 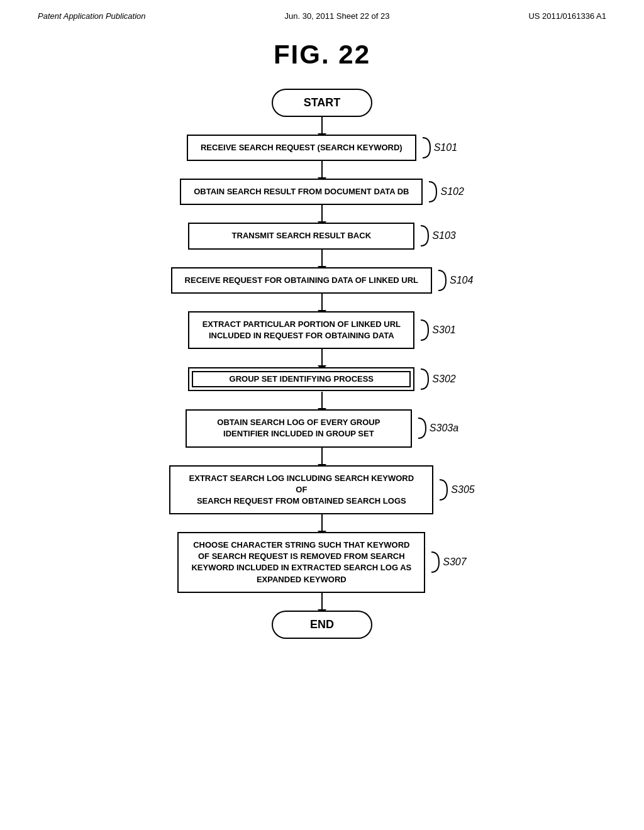 What do you see at coordinates (426, 148) in the screenshot?
I see `step-s101-bracket` at bounding box center [426, 148].